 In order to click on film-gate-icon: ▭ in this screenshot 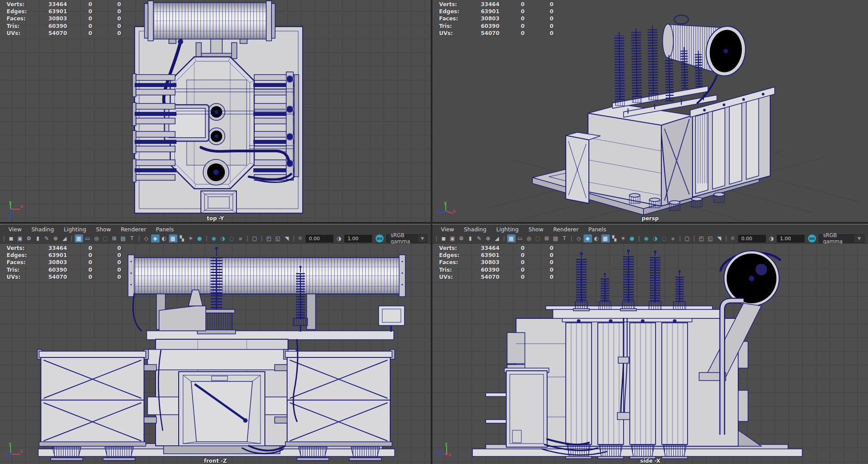, I will do `click(520, 238)`.